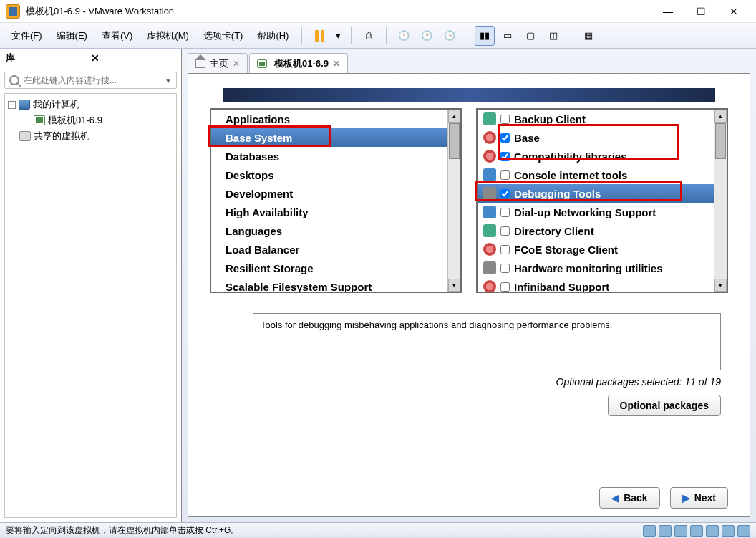  Describe the element at coordinates (94, 80) in the screenshot. I see `search-input` at that location.